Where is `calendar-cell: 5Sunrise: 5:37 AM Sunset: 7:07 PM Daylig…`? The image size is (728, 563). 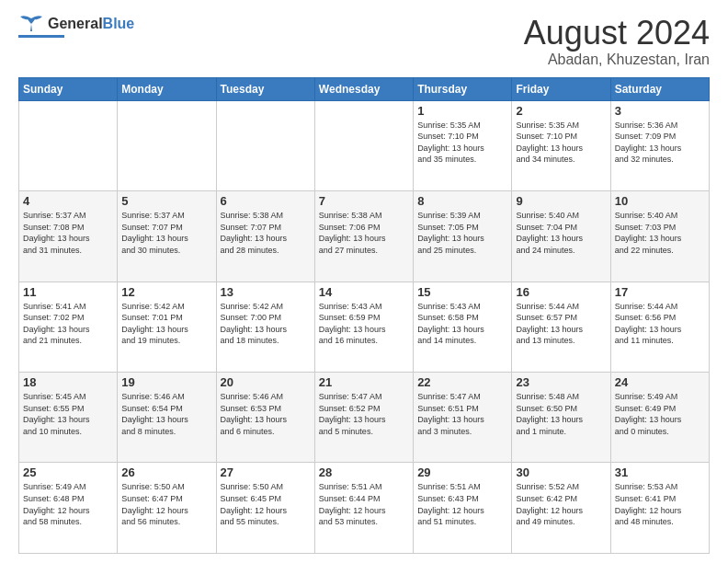
calendar-cell: 5Sunrise: 5:37 AM Sunset: 7:07 PM Daylig… is located at coordinates (167, 236).